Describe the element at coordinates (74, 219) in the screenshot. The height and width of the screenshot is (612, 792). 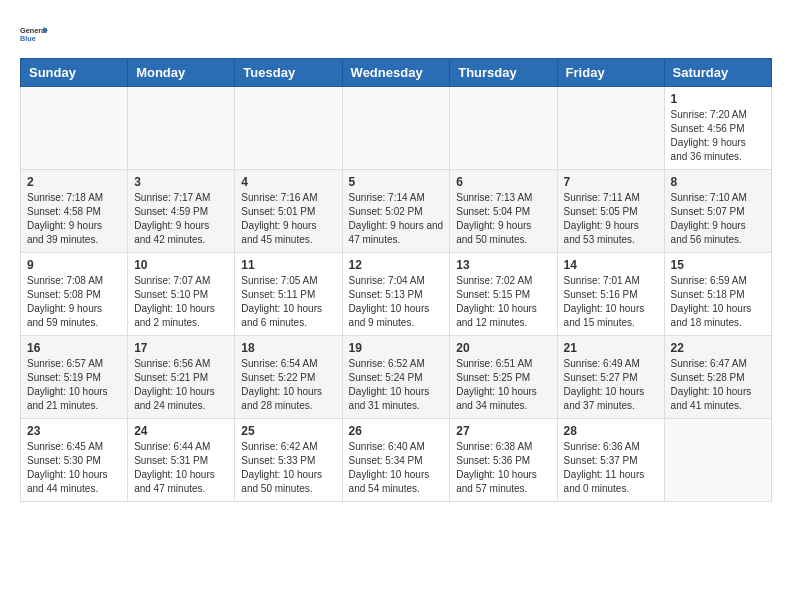
I see `day-info: Sunrise: 7:18 AM Sunset: 4:58 PM Dayligh…` at that location.